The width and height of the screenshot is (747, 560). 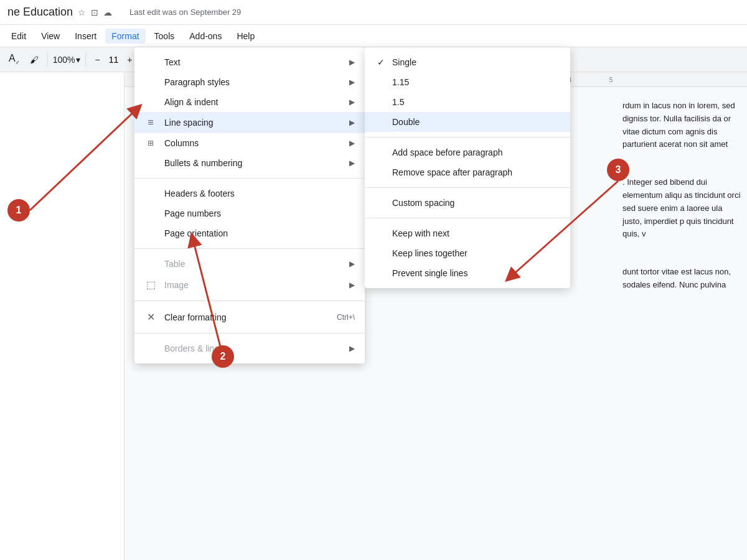 What do you see at coordinates (108, 12) in the screenshot?
I see `cloud-icon: ☁` at bounding box center [108, 12].